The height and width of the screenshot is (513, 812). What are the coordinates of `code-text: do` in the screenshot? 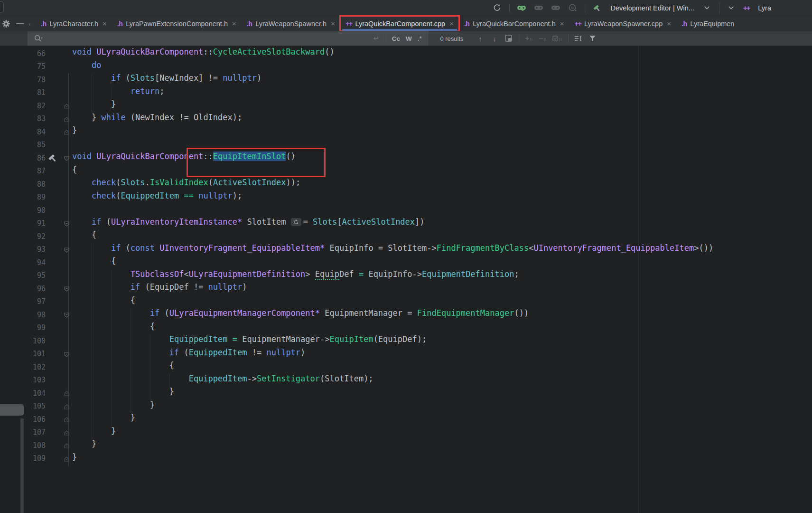 It's located at (86, 67).